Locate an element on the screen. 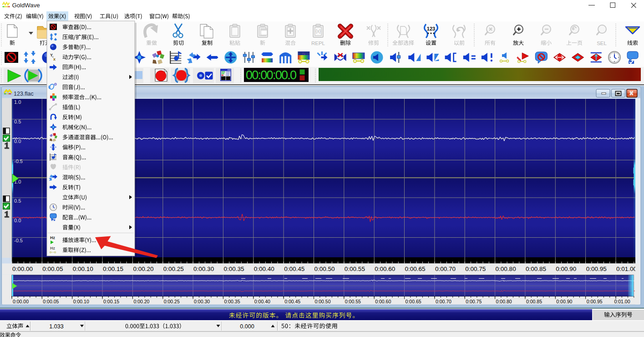 The width and height of the screenshot is (644, 337). svg-text: 123.flac is located at coordinates (24, 94).